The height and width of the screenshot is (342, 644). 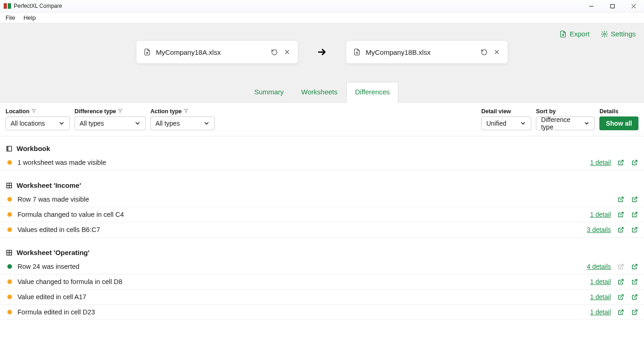 I want to click on diff-row: 1 worksheet was made visible 1 detail, so click(x=322, y=163).